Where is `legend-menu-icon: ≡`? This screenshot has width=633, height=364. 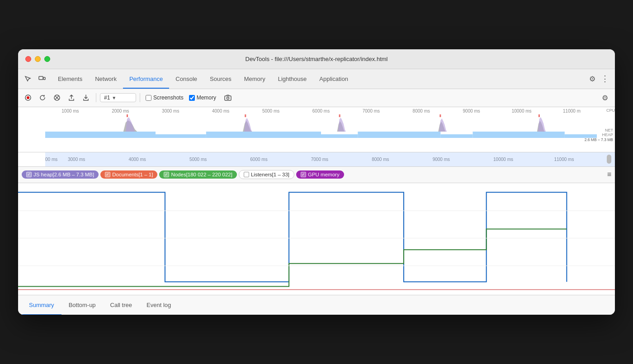 legend-menu-icon: ≡ is located at coordinates (609, 175).